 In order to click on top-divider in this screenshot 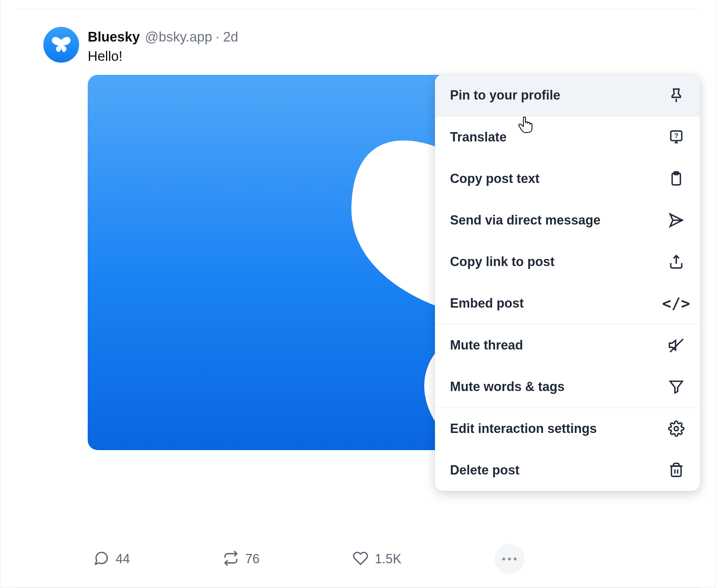, I will do `click(358, 9)`.